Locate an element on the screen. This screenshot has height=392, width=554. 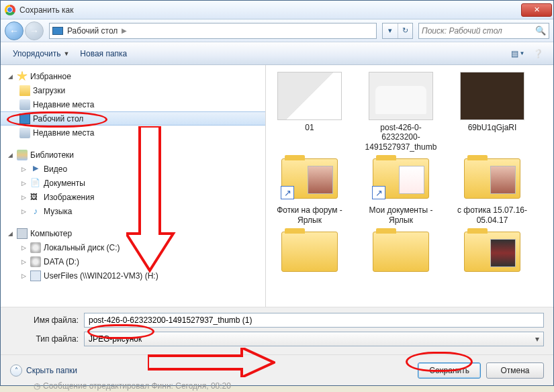
computer-icon is located at coordinates (22, 234).